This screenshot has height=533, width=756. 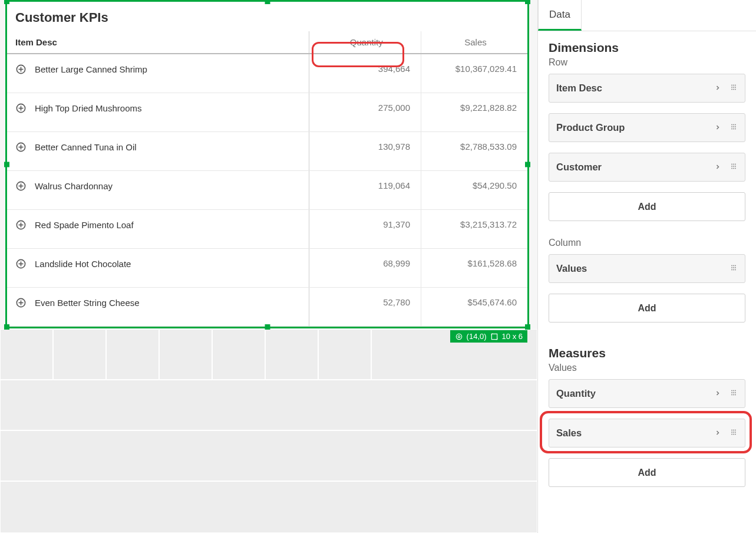 What do you see at coordinates (513, 336) in the screenshot?
I see `selection-size: 10 x 6` at bounding box center [513, 336].